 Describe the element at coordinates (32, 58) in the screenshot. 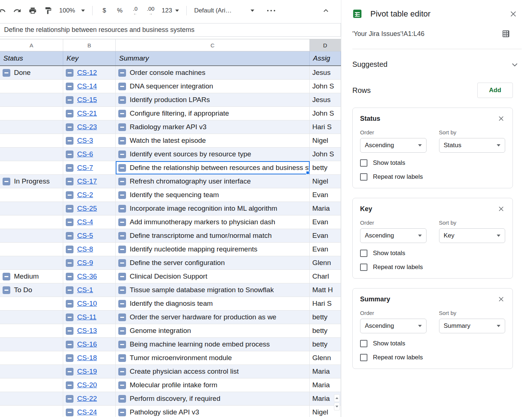

I see `header-cell-status: Status` at that location.